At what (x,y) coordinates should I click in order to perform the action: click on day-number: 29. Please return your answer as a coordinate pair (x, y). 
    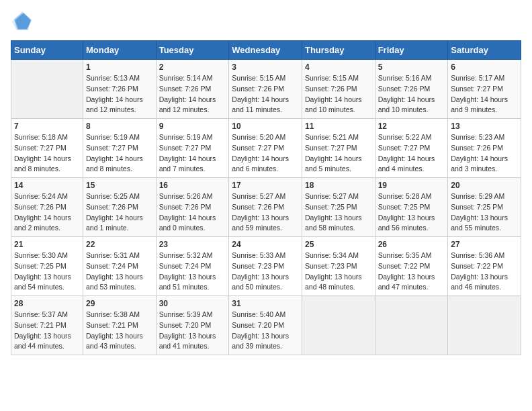
    Looking at the image, I should click on (120, 304).